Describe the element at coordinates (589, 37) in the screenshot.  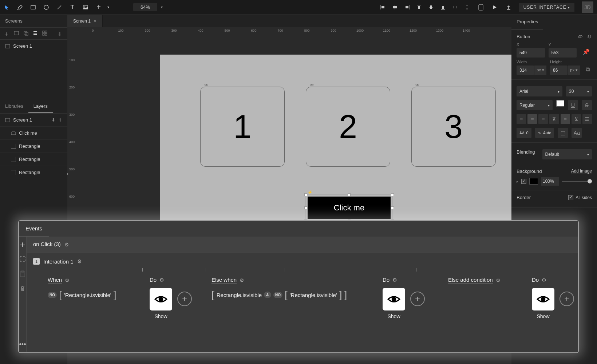
I see `layer-order-icon` at that location.